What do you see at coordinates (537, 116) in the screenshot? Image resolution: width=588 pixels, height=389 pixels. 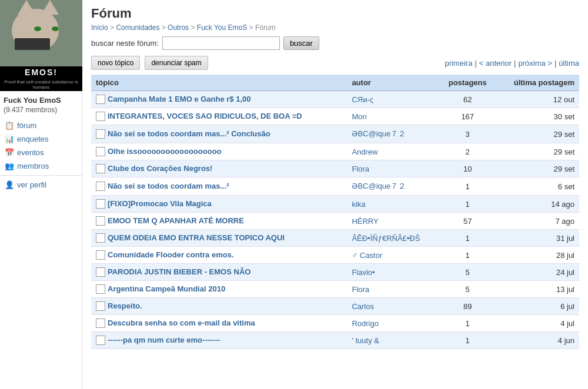 I see `lastpost-cell: 30 set` at bounding box center [537, 116].